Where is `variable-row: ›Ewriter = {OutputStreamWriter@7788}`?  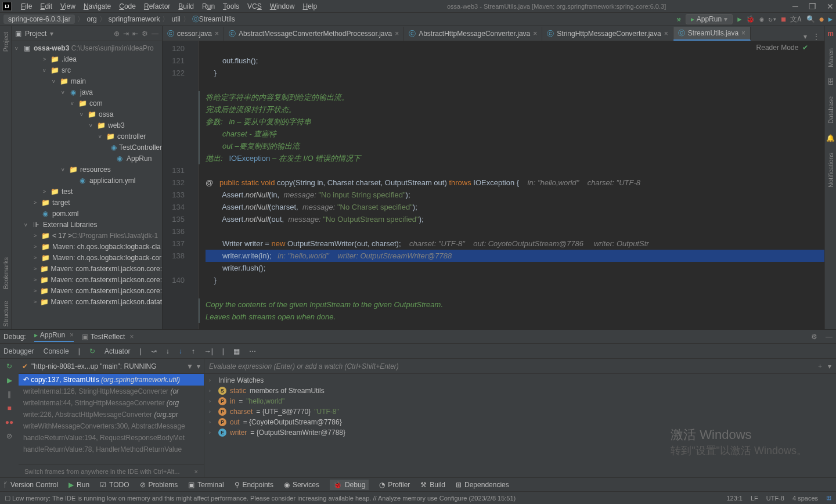
variable-row: ›Ewriter = {OutputStreamWriter@7788} is located at coordinates (520, 433).